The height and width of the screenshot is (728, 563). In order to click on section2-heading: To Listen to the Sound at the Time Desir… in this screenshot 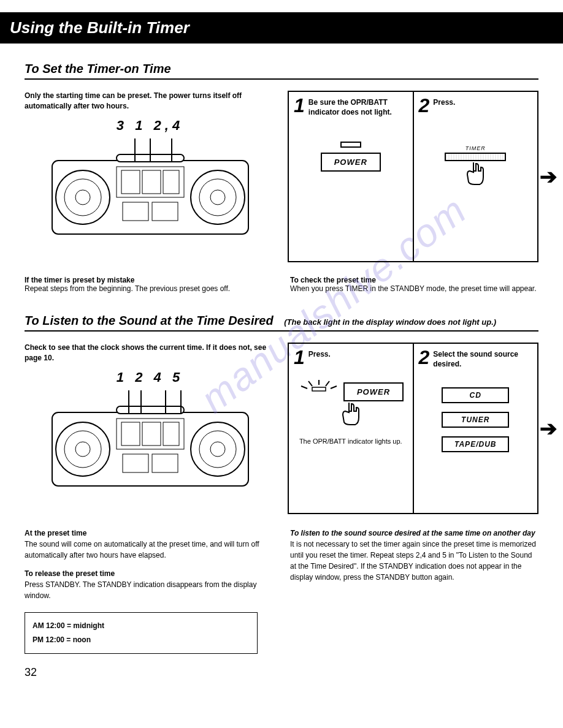, I will do `click(282, 322)`.